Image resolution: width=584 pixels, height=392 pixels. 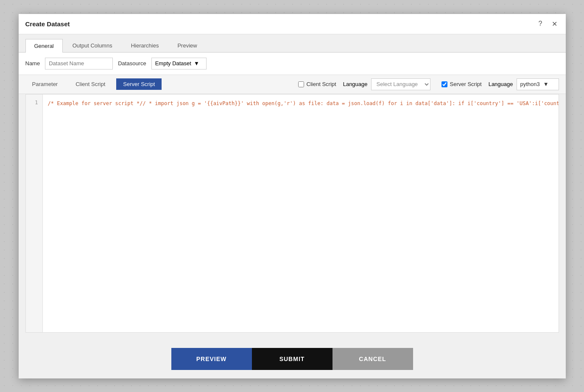 I want to click on server-script-checkbox-label: Server Script, so click(x=461, y=84).